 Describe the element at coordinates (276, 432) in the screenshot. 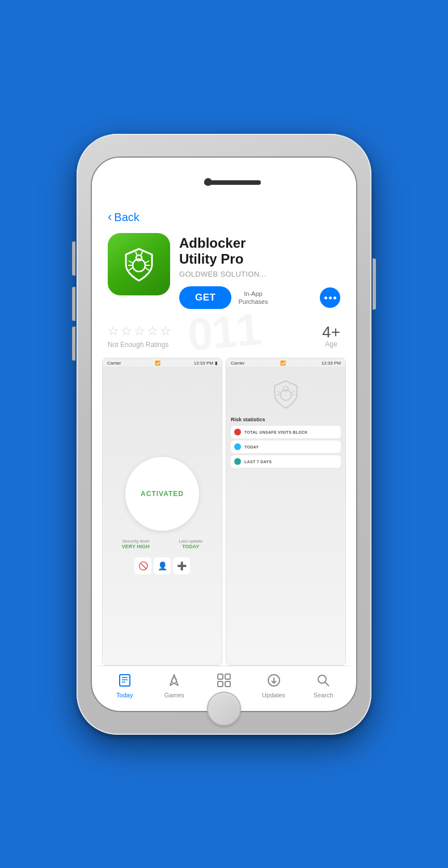

I see `stat-label-1: TOTAL UNSAFE VISITS BLOCK` at that location.